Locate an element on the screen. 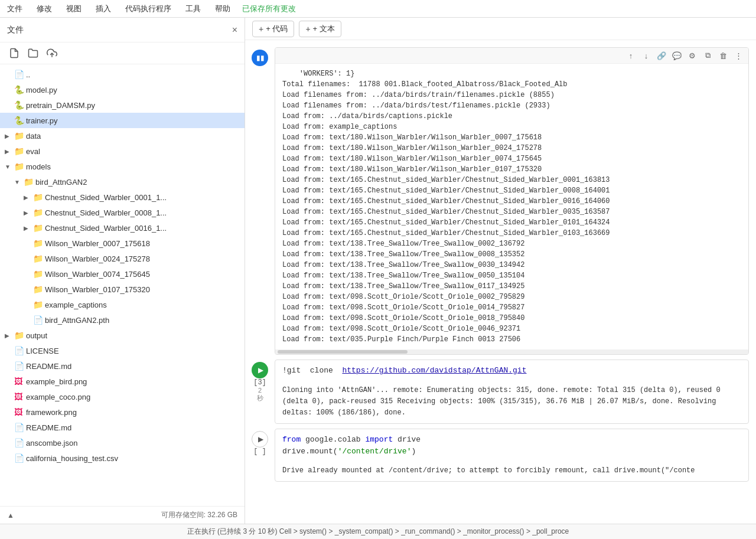 The height and width of the screenshot is (539, 756). csv-icon: 📄 is located at coordinates (20, 458).